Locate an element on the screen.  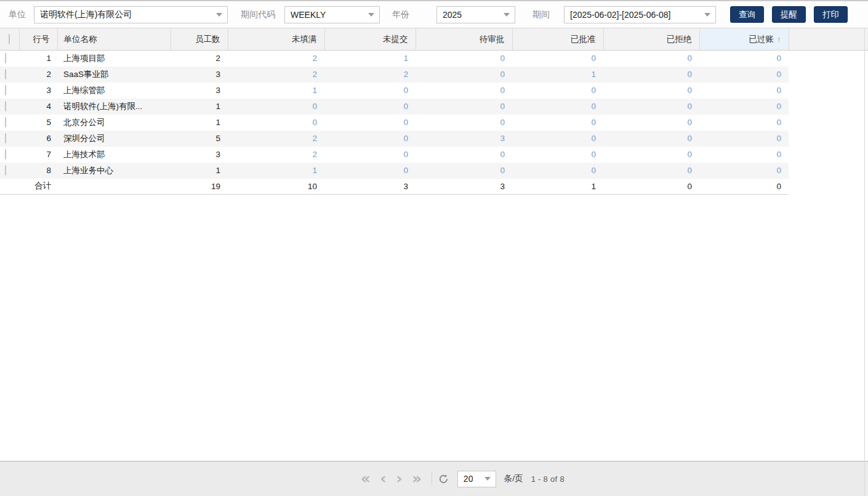
column-header-unit-name: 单位名称 is located at coordinates (114, 39).